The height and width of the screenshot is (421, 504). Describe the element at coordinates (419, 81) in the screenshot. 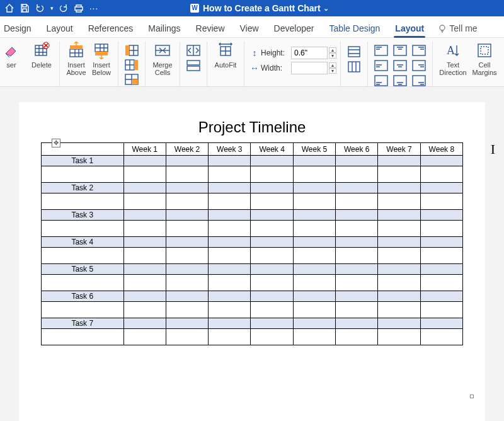

I see `align-br-button` at that location.